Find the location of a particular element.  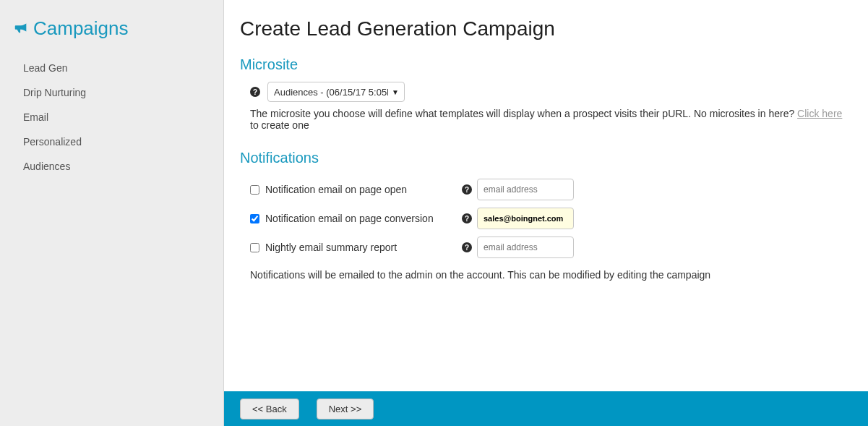

megaphone-icon is located at coordinates (21, 29).